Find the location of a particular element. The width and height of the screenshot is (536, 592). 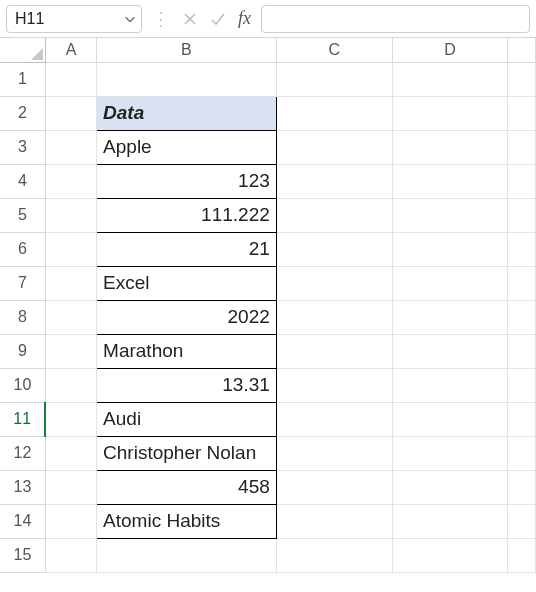

table-data-cell: Apple is located at coordinates (187, 147).